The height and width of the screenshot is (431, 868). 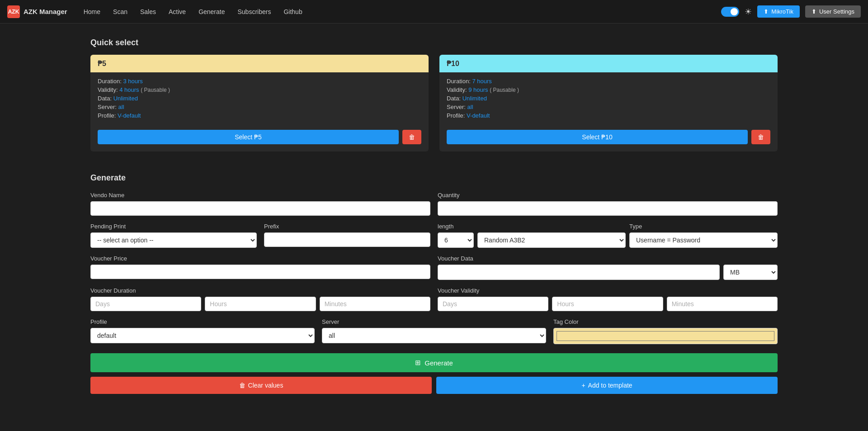 I want to click on card-p10-body: Duration: 7 hours Validity: 9 hours ( Pa…, so click(x=609, y=99).